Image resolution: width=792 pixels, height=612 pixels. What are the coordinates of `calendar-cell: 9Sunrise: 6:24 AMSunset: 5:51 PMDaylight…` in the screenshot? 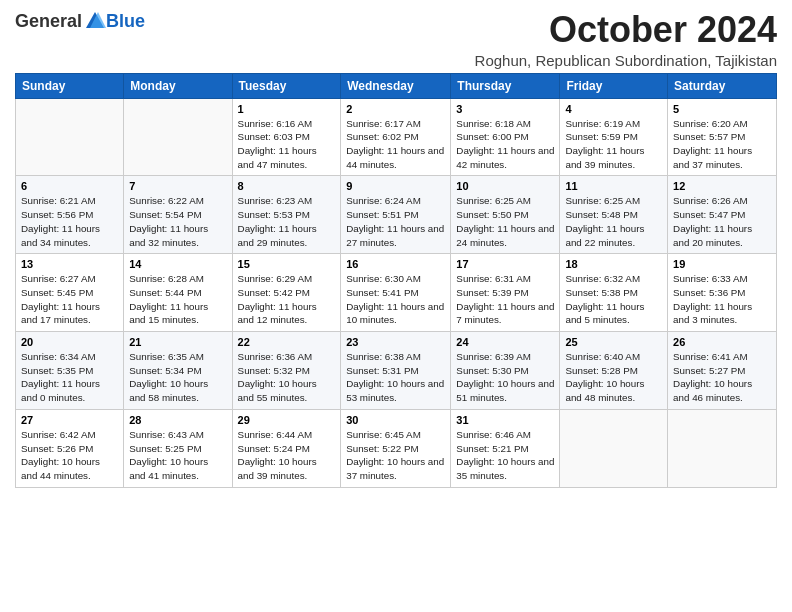 It's located at (396, 215).